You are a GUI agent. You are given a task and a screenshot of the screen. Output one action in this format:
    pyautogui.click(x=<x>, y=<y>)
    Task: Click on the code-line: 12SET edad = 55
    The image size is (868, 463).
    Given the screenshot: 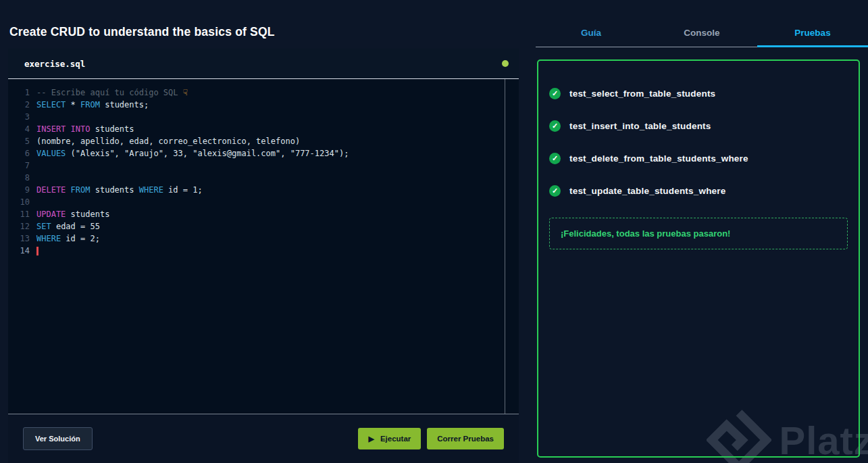 What is the action you would take?
    pyautogui.click(x=263, y=226)
    